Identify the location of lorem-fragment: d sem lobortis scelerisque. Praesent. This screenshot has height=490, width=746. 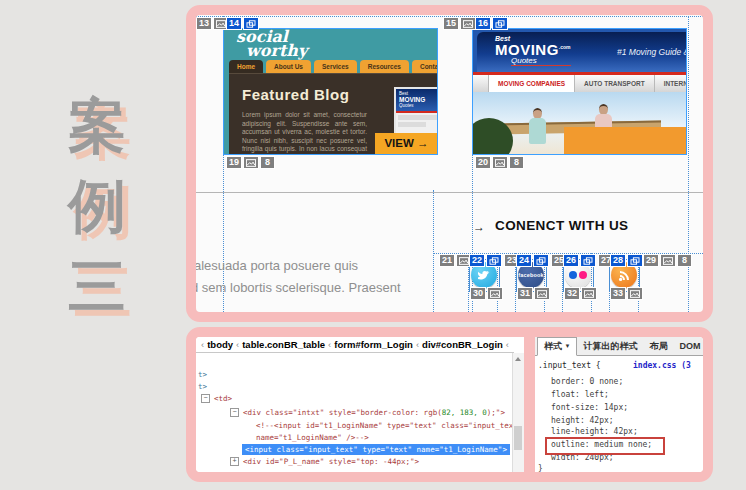
(296, 288).